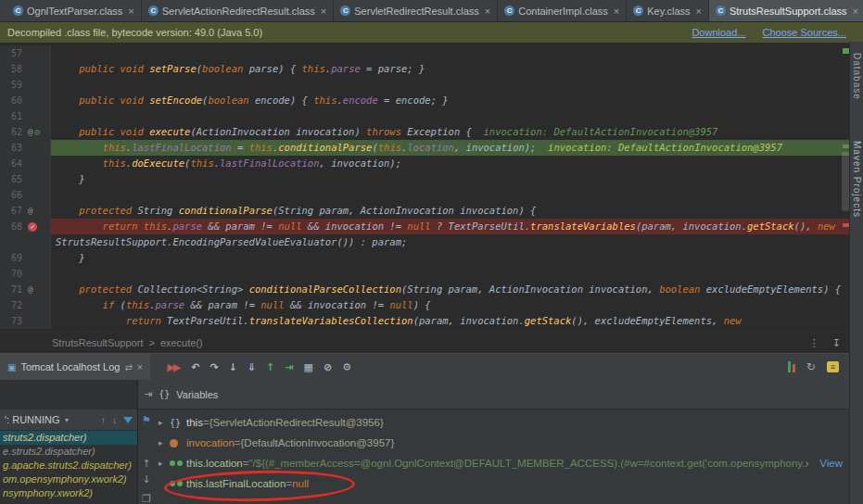 The height and width of the screenshot is (504, 863). What do you see at coordinates (69, 437) in the screenshot?
I see `stack-frame: struts2.dispatcher)` at bounding box center [69, 437].